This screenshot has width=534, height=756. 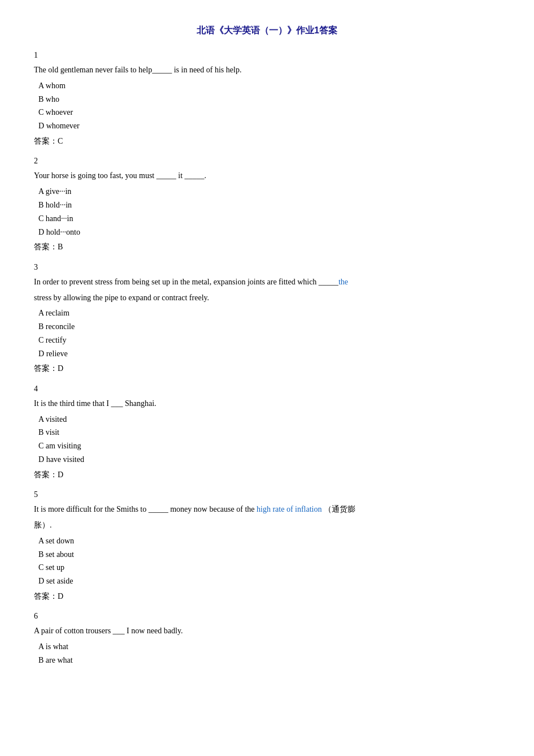 I want to click on question-2-number: 2, so click(x=267, y=161).